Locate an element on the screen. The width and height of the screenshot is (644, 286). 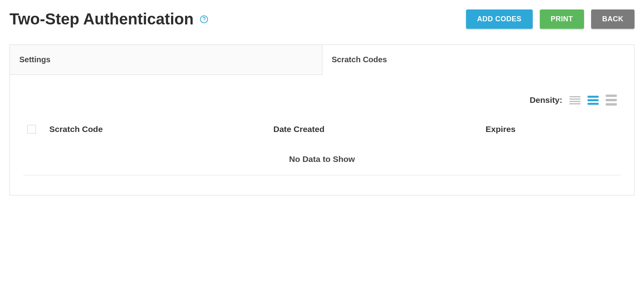
header-actions: ADD CODES PRINT BACK is located at coordinates (550, 19).